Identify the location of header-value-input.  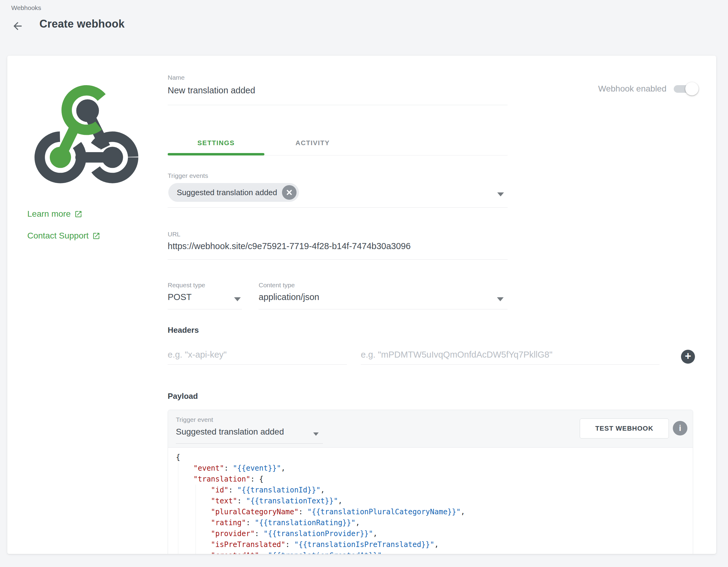
(510, 355).